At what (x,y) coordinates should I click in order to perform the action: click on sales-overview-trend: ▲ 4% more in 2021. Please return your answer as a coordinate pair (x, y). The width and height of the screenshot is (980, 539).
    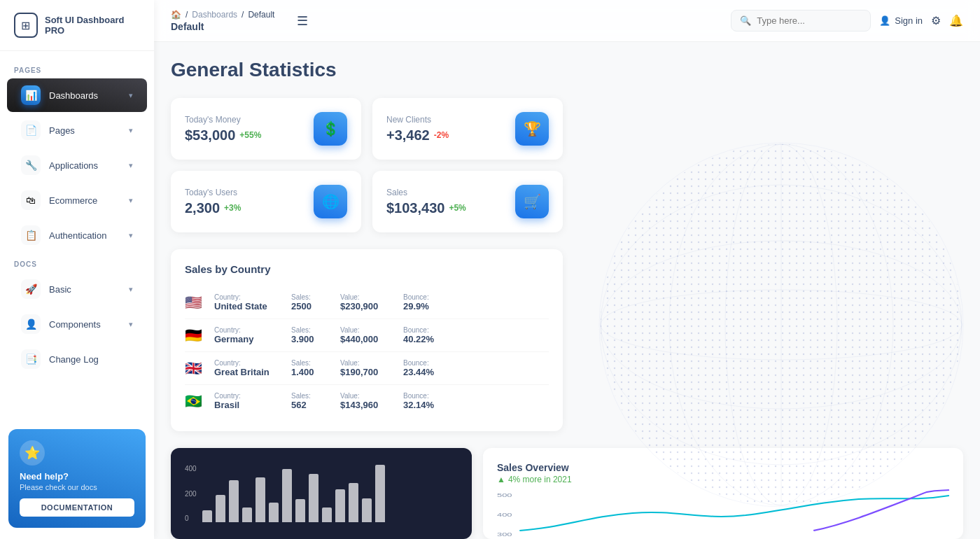
    Looking at the image, I should click on (723, 479).